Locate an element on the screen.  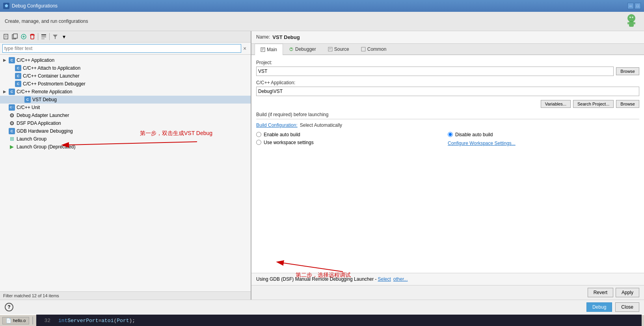
radio-disable-auto-input is located at coordinates (450, 135).